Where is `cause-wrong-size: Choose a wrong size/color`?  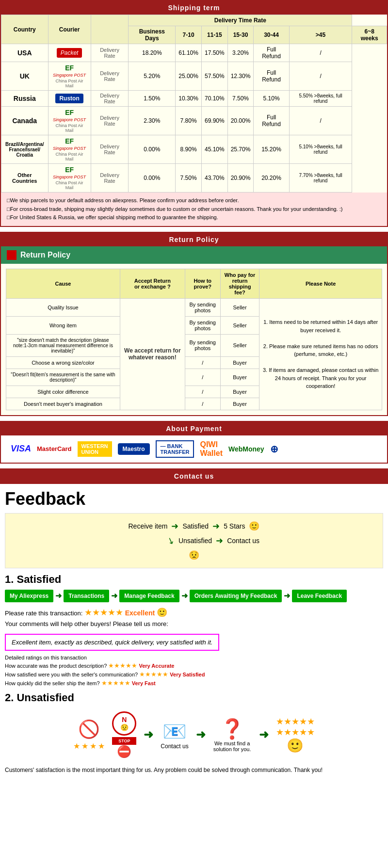 cause-wrong-size: Choose a wrong size/color is located at coordinates (63, 363).